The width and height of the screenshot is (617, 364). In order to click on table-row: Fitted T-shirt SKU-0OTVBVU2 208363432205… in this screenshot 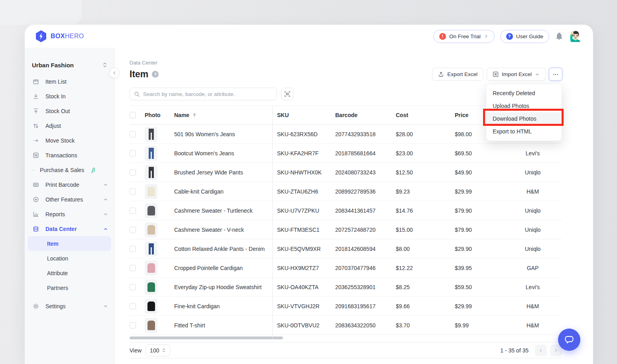, I will do `click(346, 325)`.